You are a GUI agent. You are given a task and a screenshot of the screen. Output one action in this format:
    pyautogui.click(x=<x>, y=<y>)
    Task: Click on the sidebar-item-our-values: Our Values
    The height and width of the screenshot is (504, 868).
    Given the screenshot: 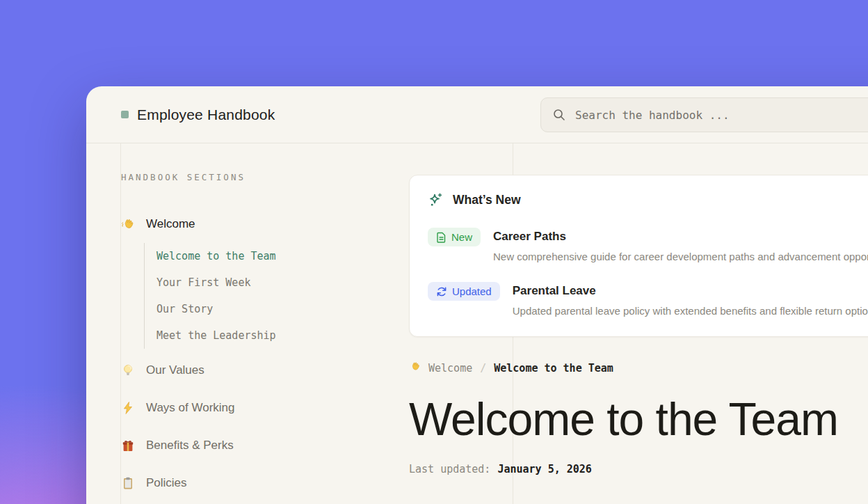 What is the action you would take?
    pyautogui.click(x=253, y=370)
    